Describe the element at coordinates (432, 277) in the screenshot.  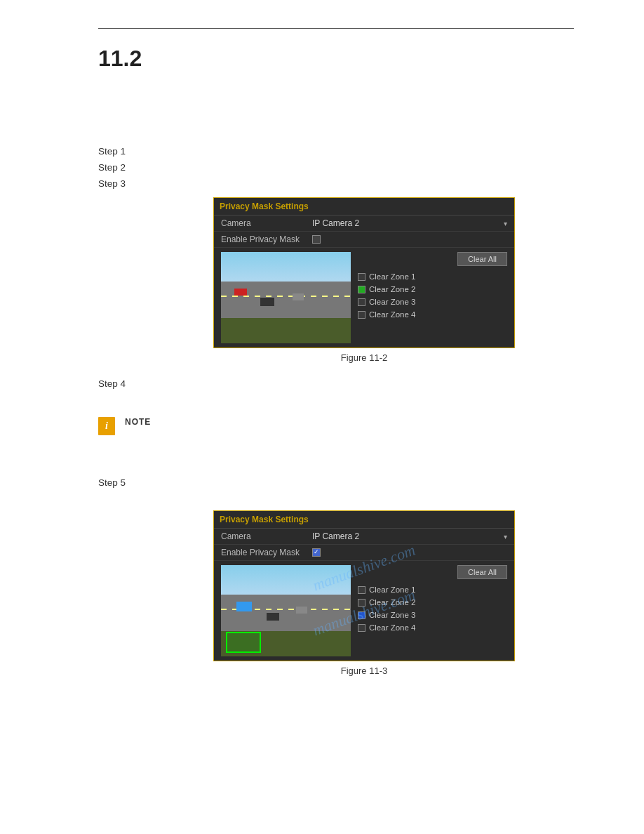
I see `zone1-item: Clear Zone 1` at that location.